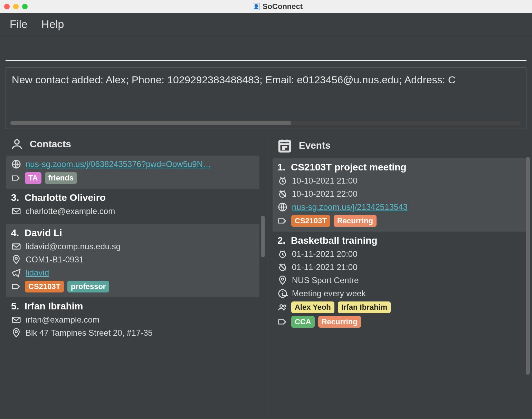 The height and width of the screenshot is (419, 532). I want to click on event-name: CS2103T project meeting, so click(349, 167).